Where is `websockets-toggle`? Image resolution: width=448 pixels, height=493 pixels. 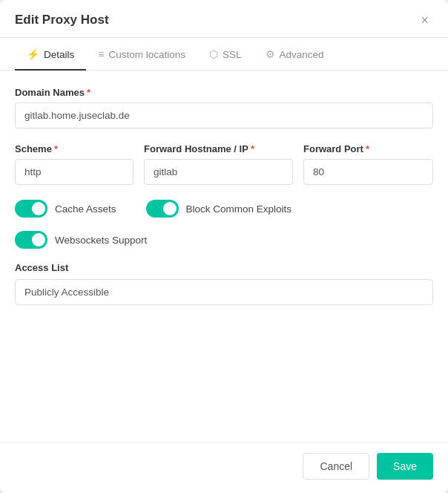 websockets-toggle is located at coordinates (31, 240).